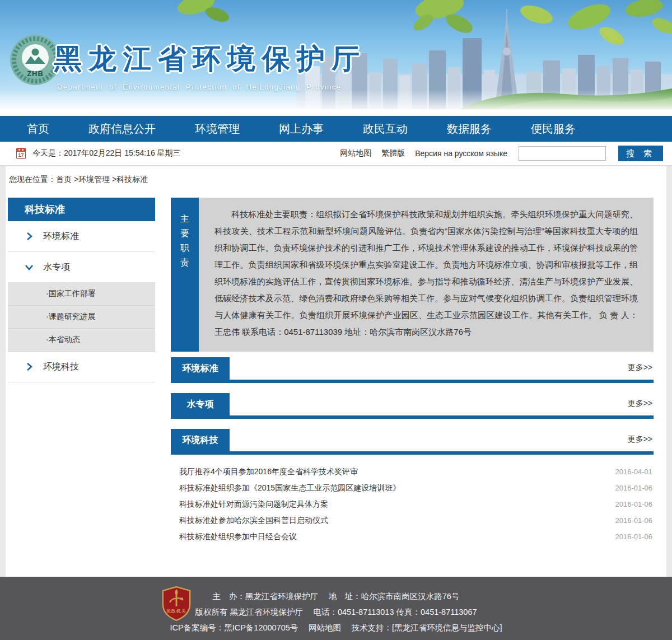 The height and width of the screenshot is (640, 672). I want to click on news-link: 科技标准处针对面源污染问题制定具体方案, so click(398, 504).